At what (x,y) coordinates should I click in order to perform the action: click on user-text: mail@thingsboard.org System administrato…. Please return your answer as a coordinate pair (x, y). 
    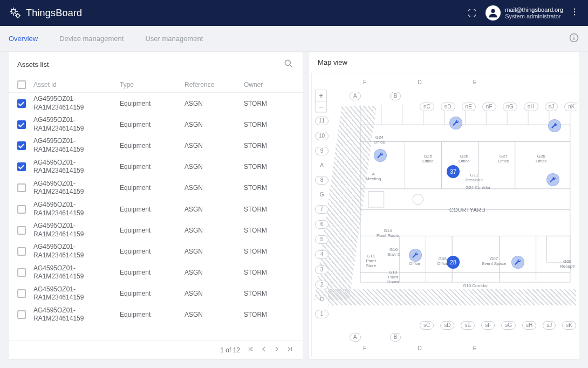
    Looking at the image, I should click on (534, 13).